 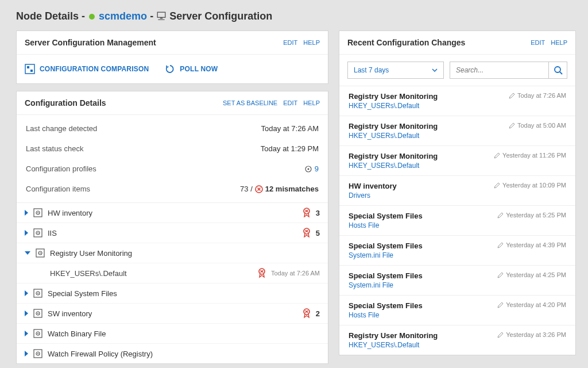 I want to click on tree-child-time: Today at 7:26 AM, so click(x=295, y=273).